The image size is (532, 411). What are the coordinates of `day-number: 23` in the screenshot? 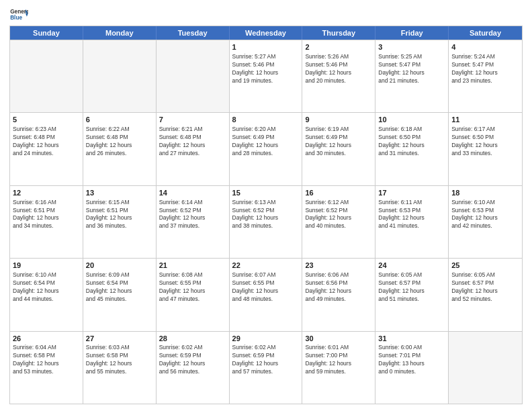 It's located at (339, 266).